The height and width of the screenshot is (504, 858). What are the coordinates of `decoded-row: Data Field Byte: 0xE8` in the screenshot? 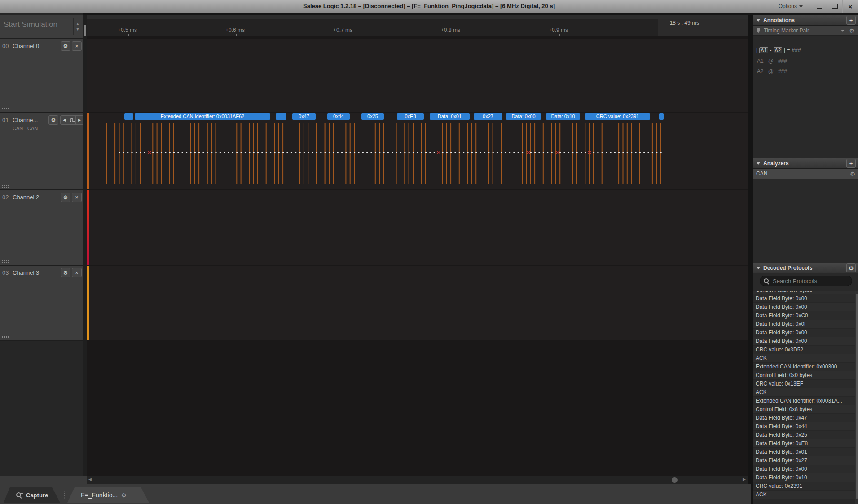 It's located at (805, 443).